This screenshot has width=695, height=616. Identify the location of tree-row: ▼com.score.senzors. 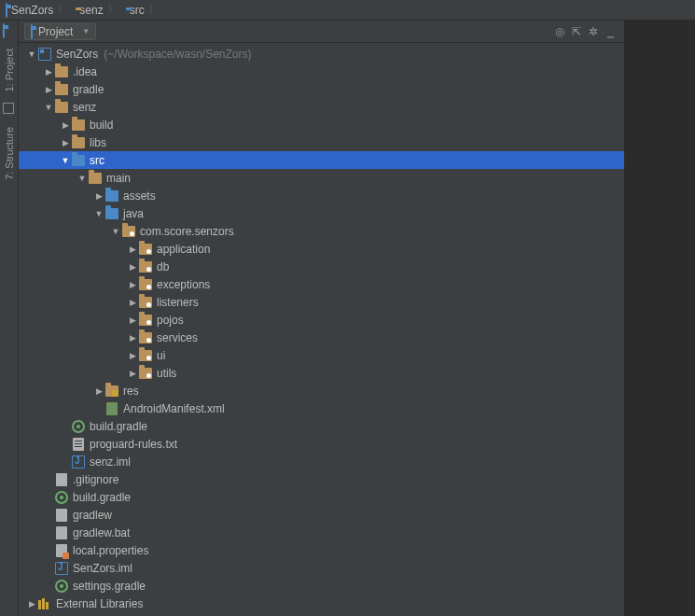
(321, 231).